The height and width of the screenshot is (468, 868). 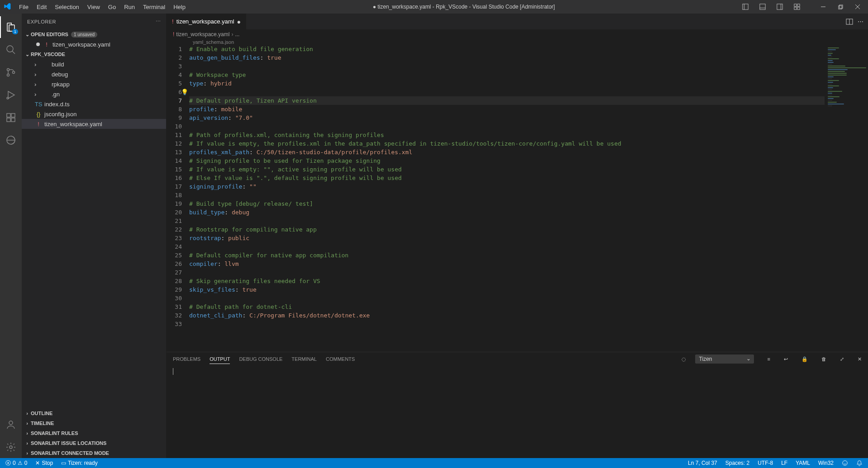 What do you see at coordinates (842, 359) in the screenshot?
I see `maximize-icon: ⤢` at bounding box center [842, 359].